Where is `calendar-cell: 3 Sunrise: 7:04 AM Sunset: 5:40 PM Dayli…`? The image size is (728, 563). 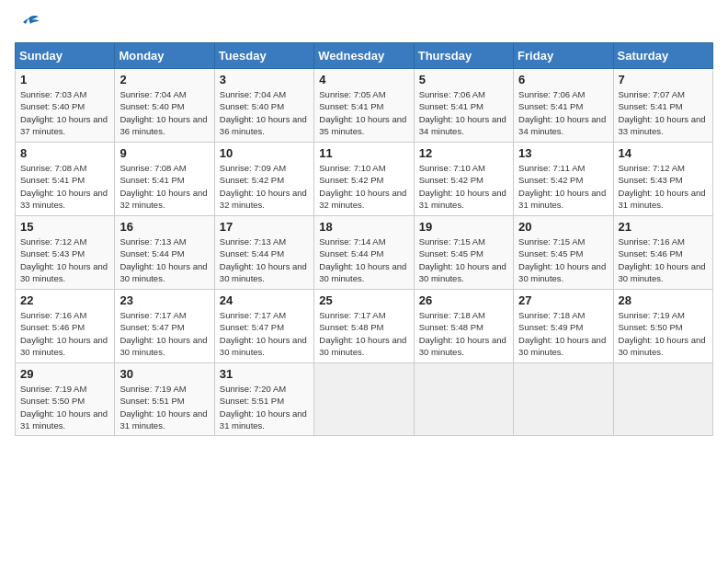
calendar-cell: 3 Sunrise: 7:04 AM Sunset: 5:40 PM Dayli… is located at coordinates (264, 106).